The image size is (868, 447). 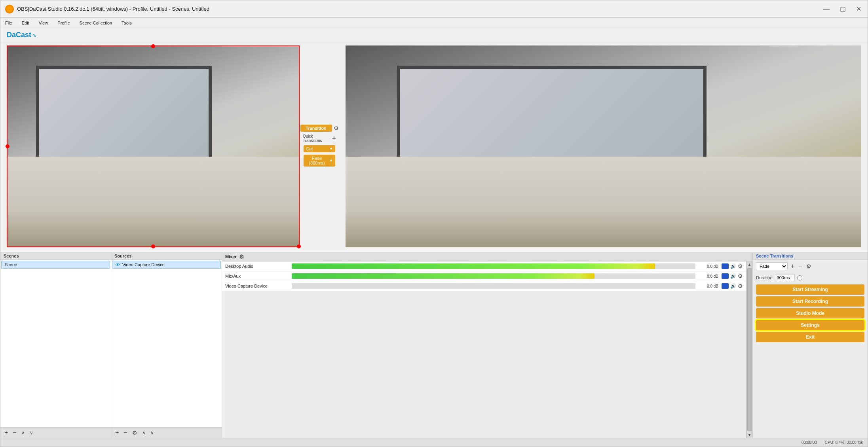 I want to click on cut-row: Cut ▼, so click(x=319, y=149).